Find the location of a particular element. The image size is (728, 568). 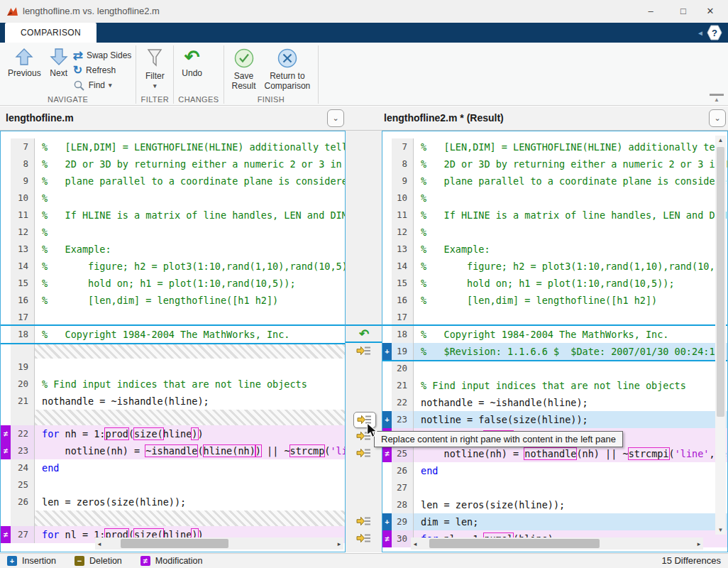

code-line: 21nothandle = ~ishandle(hline); is located at coordinates (173, 401).